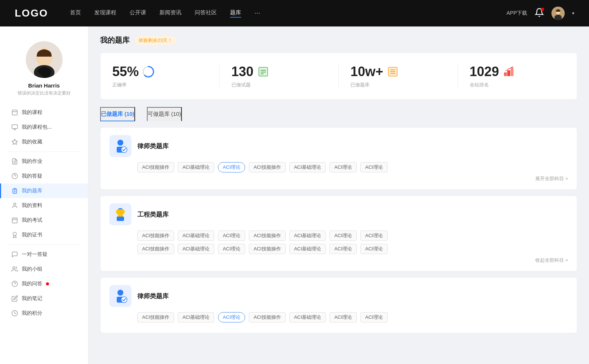  Describe the element at coordinates (539, 13) in the screenshot. I see `notification-bell` at that location.